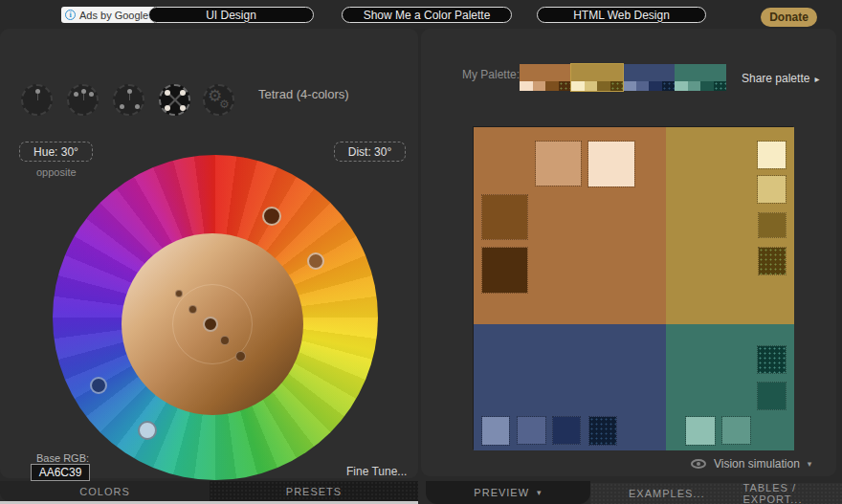 This screenshot has width=842, height=504. I want to click on tab-preview: PREVIEW ▾, so click(508, 493).